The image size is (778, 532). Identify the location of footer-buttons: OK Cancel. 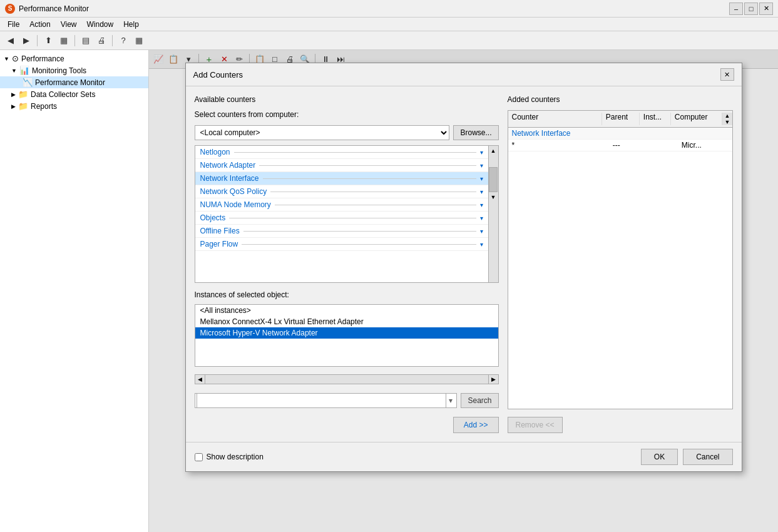
(687, 457).